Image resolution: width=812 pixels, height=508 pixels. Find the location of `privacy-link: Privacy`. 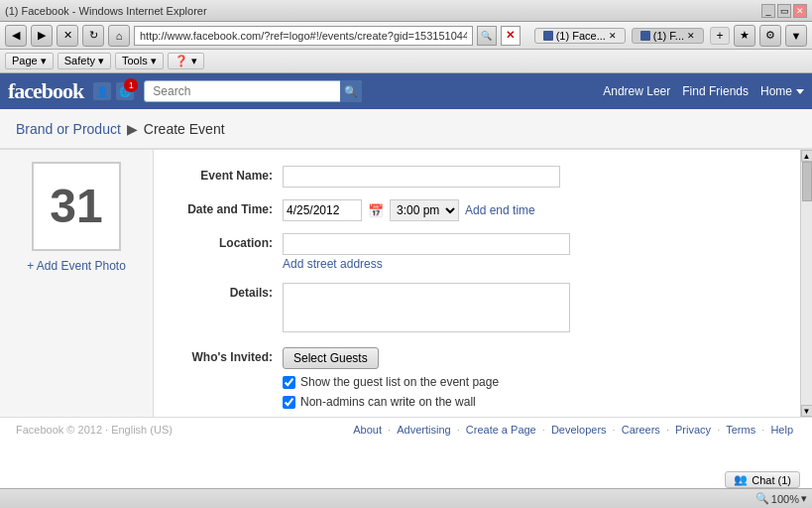

privacy-link: Privacy is located at coordinates (693, 430).